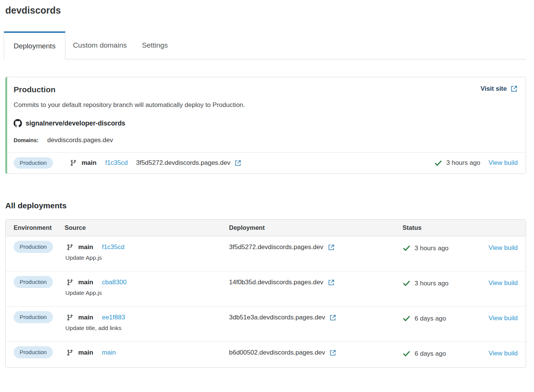 Image resolution: width=534 pixels, height=392 pixels. Describe the element at coordinates (266, 163) in the screenshot. I see `production-deployment-row: Production main f1c35cd 3f5d5272.devdisc…` at that location.